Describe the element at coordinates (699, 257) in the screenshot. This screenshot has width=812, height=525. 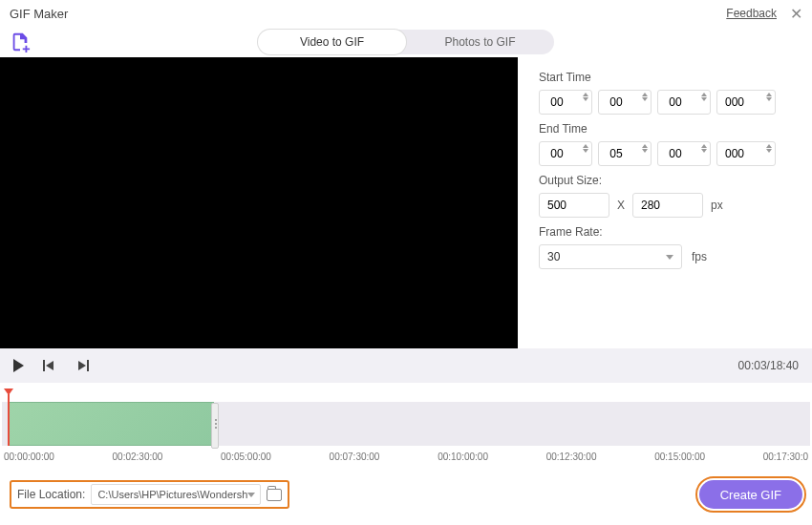
I see `fps-unit: fps` at that location.